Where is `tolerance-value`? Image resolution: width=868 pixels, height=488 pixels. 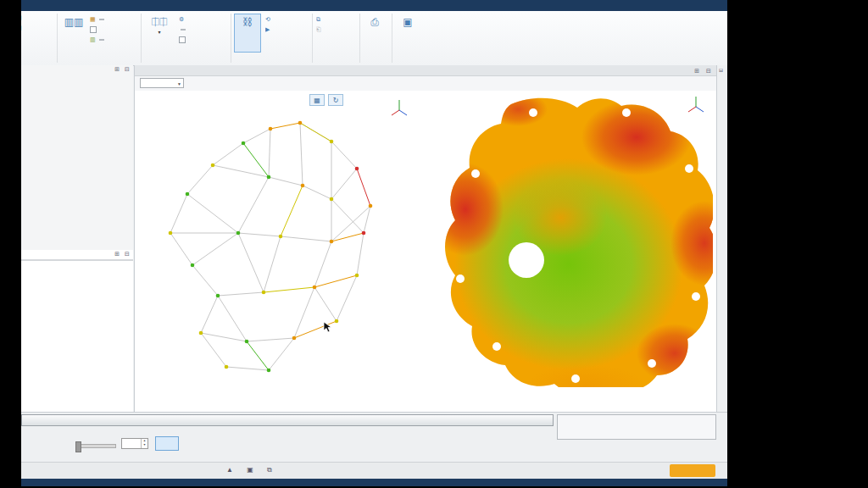 tolerance-value is located at coordinates (183, 30).